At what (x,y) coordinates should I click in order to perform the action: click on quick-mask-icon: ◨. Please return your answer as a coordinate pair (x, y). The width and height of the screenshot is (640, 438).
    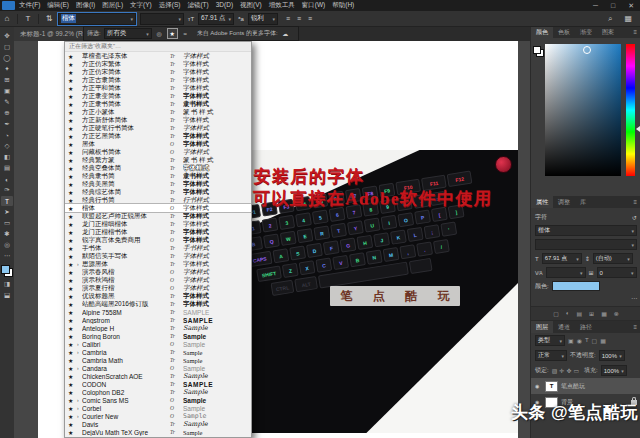
    Looking at the image, I should click on (7, 284).